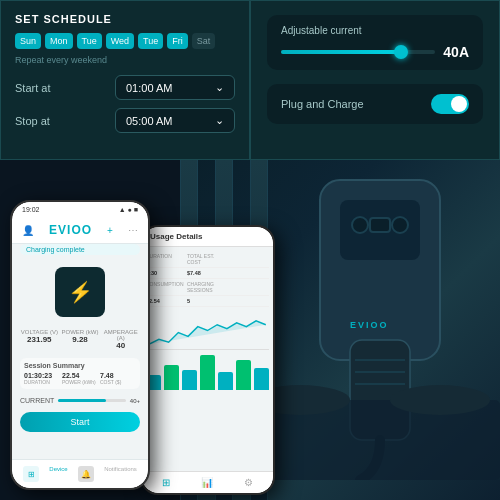 The height and width of the screenshot is (500, 500). I want to click on day-tue2: Tue, so click(150, 41).